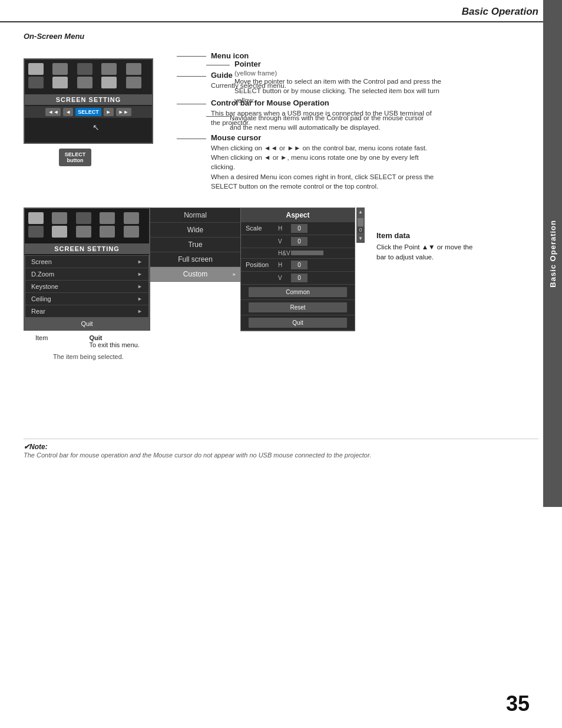 This screenshot has height=728, width=562. I want to click on submenu-wide: Wide, so click(196, 230).